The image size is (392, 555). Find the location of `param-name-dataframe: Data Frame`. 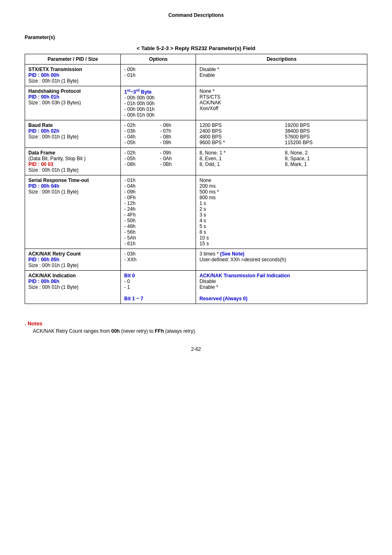

param-name-dataframe: Data Frame is located at coordinates (42, 153).